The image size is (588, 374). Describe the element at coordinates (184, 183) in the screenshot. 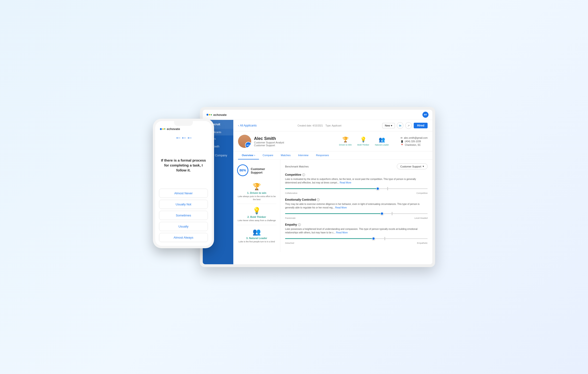

I see `phone-screen: echovate ←←← If there is a formal proces…` at that location.